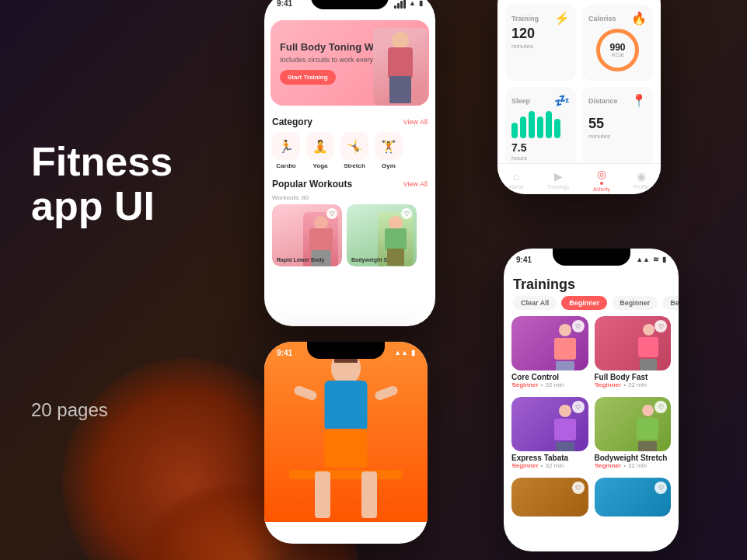 This screenshot has height=560, width=747. What do you see at coordinates (369, 259) in the screenshot?
I see `workout-name-2: Bodyweight S` at bounding box center [369, 259].